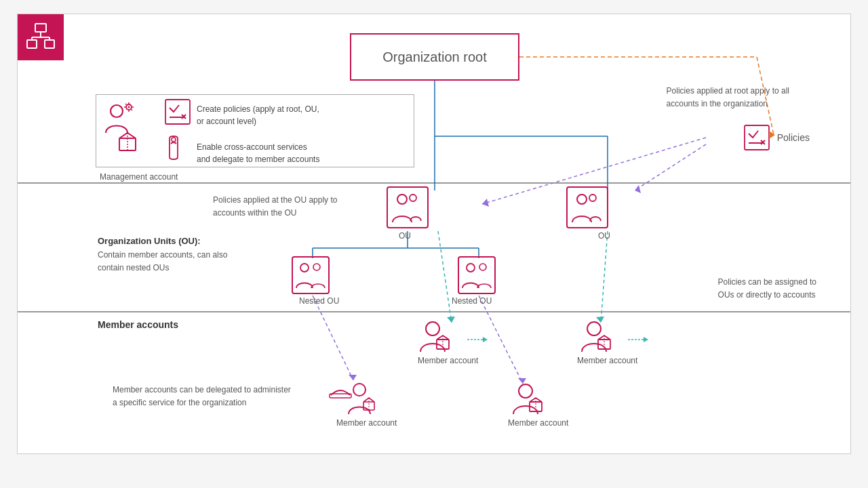 This screenshot has height=488, width=868. I want to click on divider-member-section, so click(434, 312).